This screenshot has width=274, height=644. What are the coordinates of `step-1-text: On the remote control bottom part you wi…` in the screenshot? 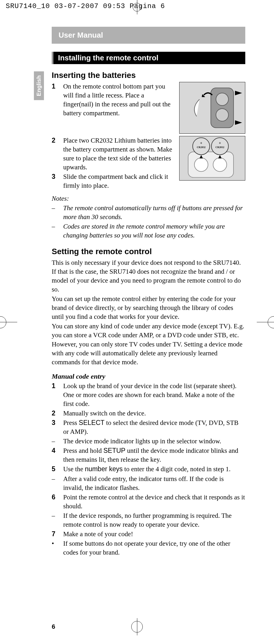 It's located at (119, 100).